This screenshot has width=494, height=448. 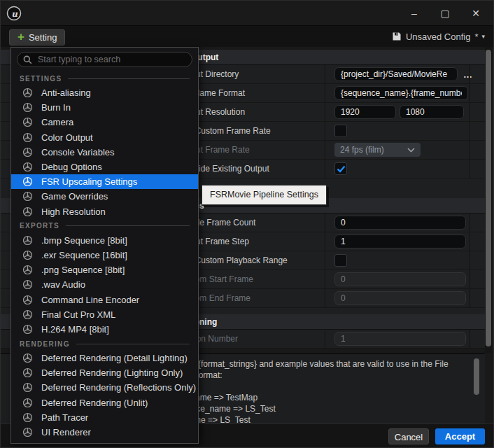 What do you see at coordinates (105, 226) in the screenshot?
I see `section-header-exports: EXPORTS` at bounding box center [105, 226].